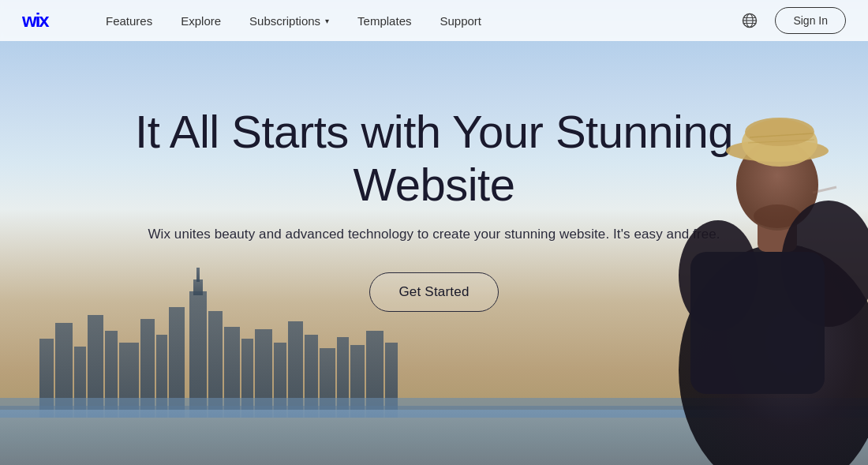 The height and width of the screenshot is (465, 868). What do you see at coordinates (129, 21) in the screenshot?
I see `nav-item-features: Features` at bounding box center [129, 21].